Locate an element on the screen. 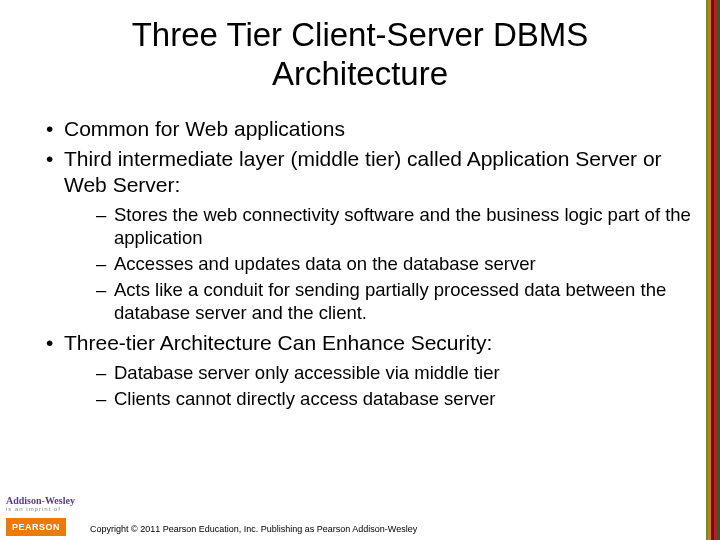 This screenshot has width=720, height=540. sub-bullet-item: Accesses and updates data on the databas… is located at coordinates (397, 264).